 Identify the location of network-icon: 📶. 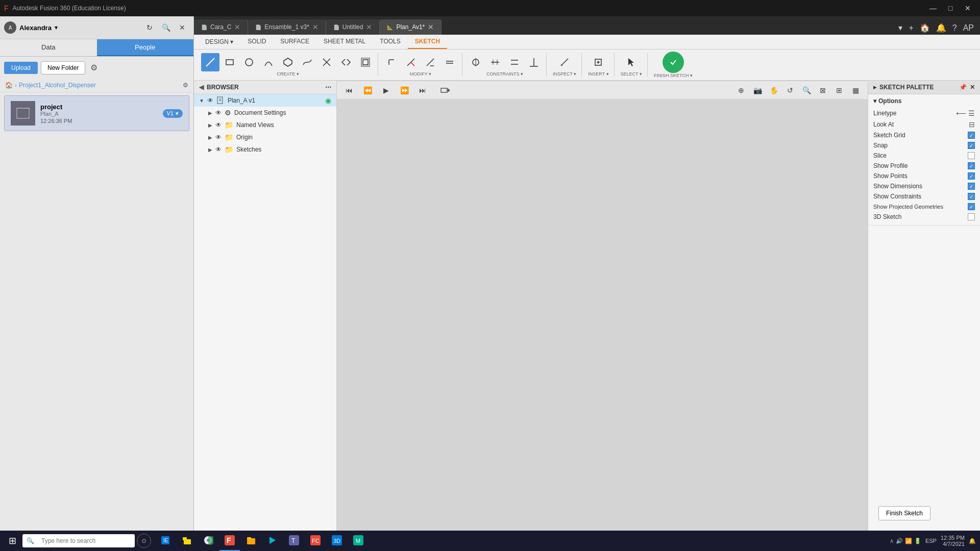
(909, 541).